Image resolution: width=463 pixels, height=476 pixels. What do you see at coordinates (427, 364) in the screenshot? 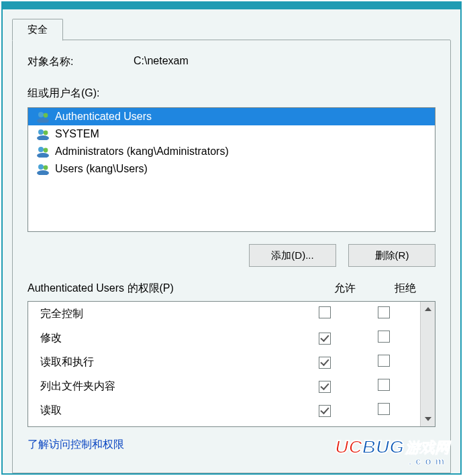
I see `permissions-scrollbar` at bounding box center [427, 364].